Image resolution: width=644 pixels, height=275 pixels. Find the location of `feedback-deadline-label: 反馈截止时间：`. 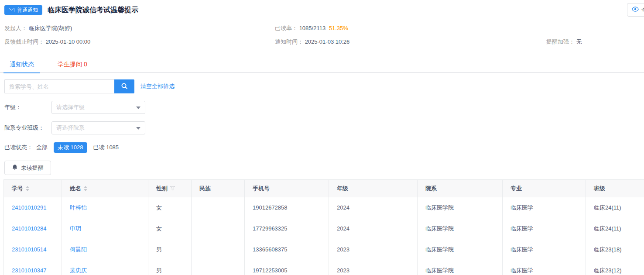

feedback-deadline-label: 反馈截止时间： is located at coordinates (24, 42).